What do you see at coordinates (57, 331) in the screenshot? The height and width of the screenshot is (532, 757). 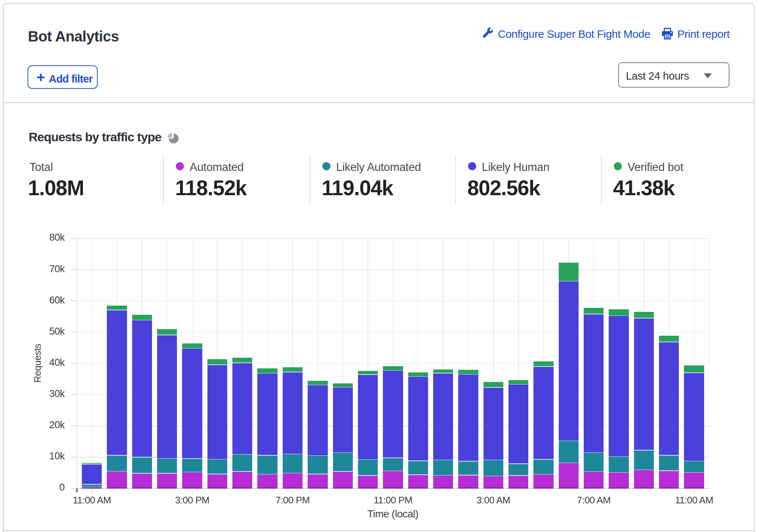 I see `svg-text: 50k` at bounding box center [57, 331].